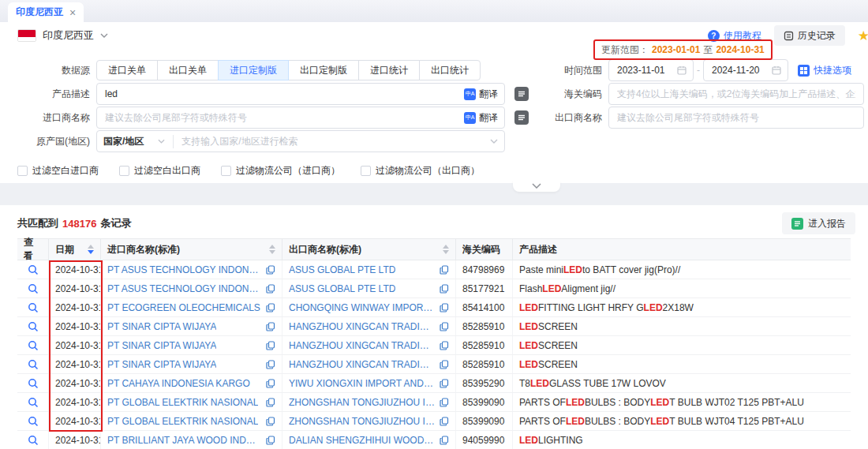 The image size is (868, 449). What do you see at coordinates (188, 70) in the screenshot?
I see `data-source-option: 出口关单` at bounding box center [188, 70].